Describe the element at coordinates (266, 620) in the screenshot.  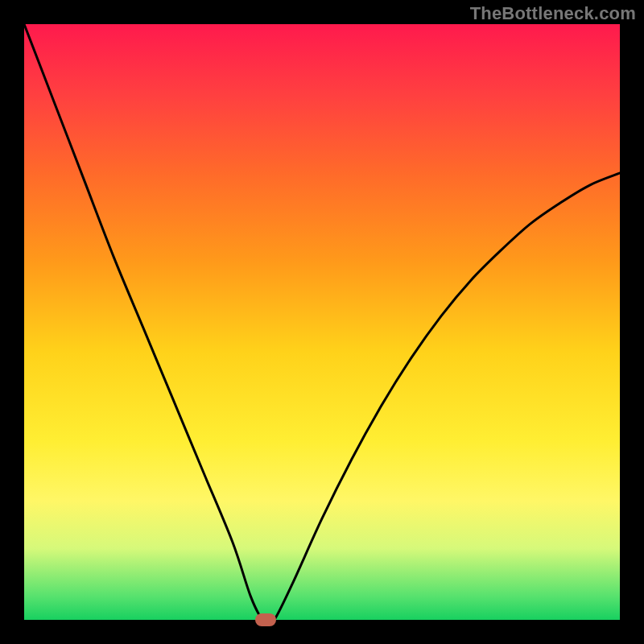
I see `optimal-marker` at that location.